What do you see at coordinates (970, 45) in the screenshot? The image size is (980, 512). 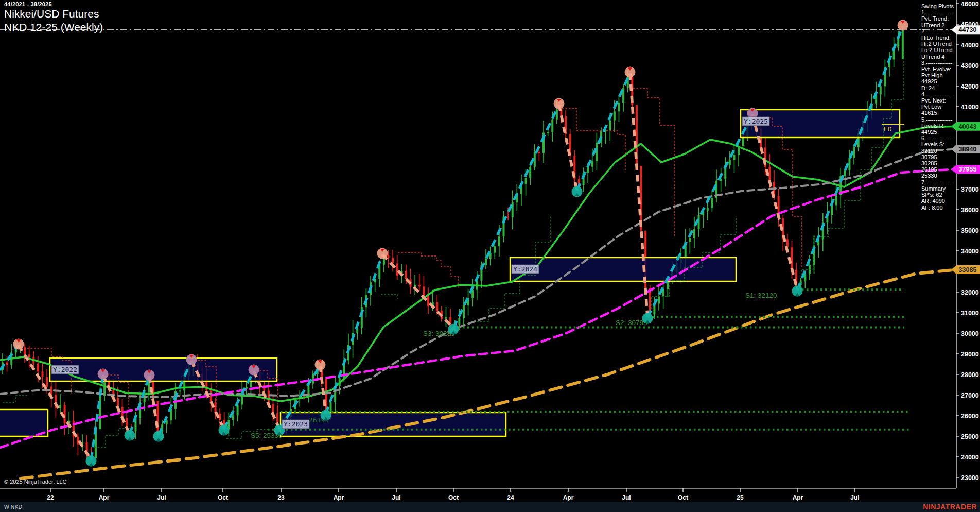 I see `y-axis-label: 44000` at bounding box center [970, 45].